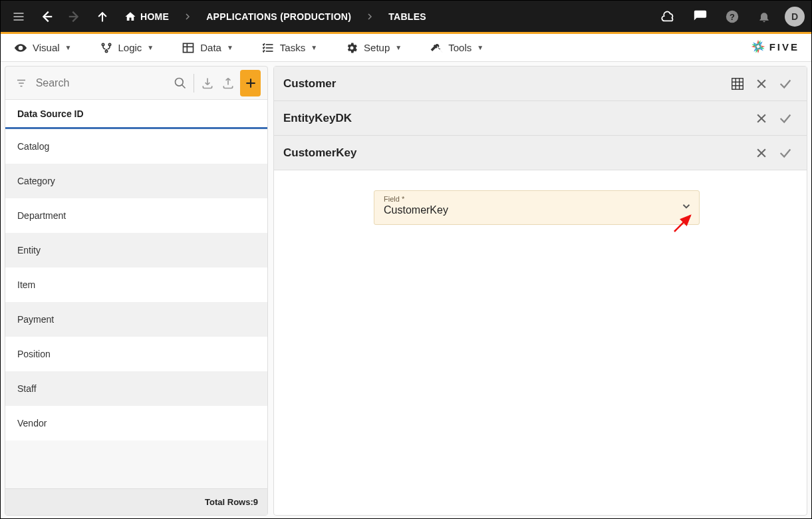 This screenshot has width=812, height=519. I want to click on bell-icon, so click(764, 17).